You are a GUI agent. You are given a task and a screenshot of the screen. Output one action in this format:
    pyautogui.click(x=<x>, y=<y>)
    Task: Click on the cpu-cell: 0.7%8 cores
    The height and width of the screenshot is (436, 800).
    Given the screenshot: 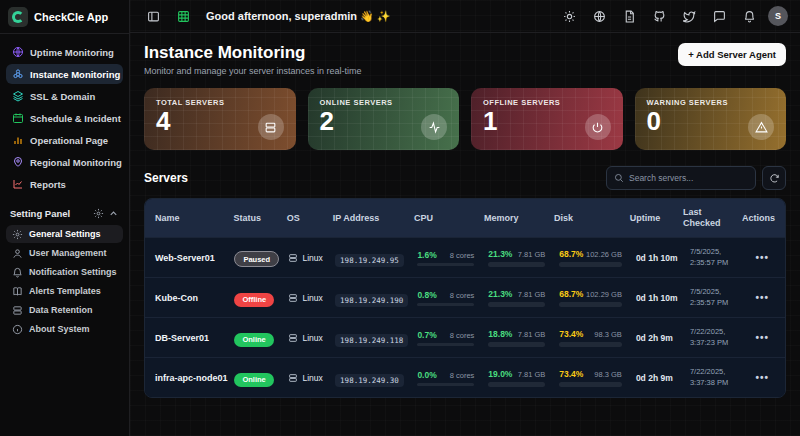 What is the action you would take?
    pyautogui.click(x=450, y=338)
    